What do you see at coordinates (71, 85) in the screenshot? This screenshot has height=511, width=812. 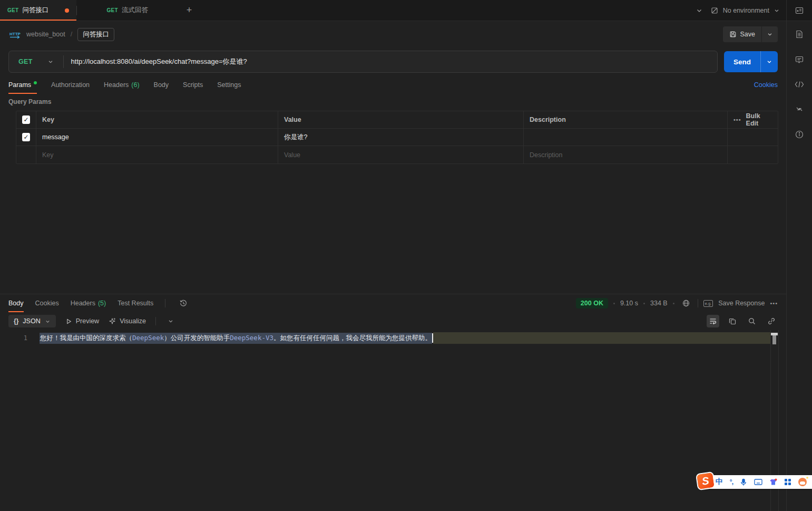 I see `tab-authorization: Authorization` at bounding box center [71, 85].